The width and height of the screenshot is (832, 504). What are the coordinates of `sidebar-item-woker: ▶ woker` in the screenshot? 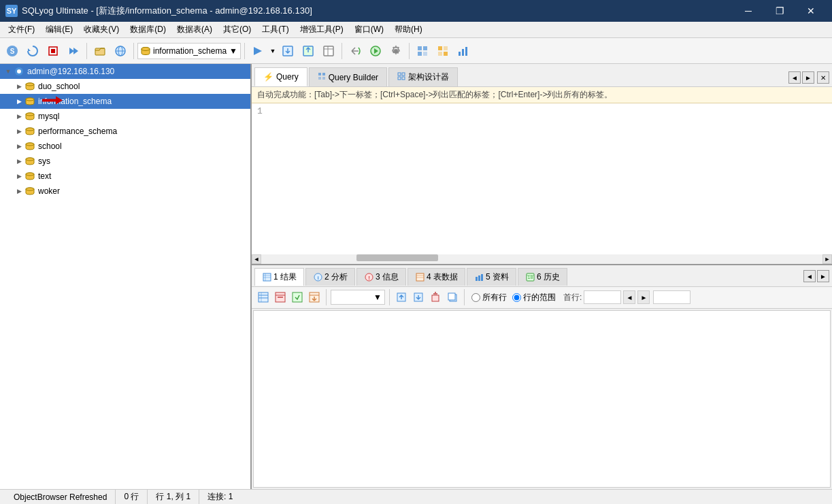 It's located at (125, 191).